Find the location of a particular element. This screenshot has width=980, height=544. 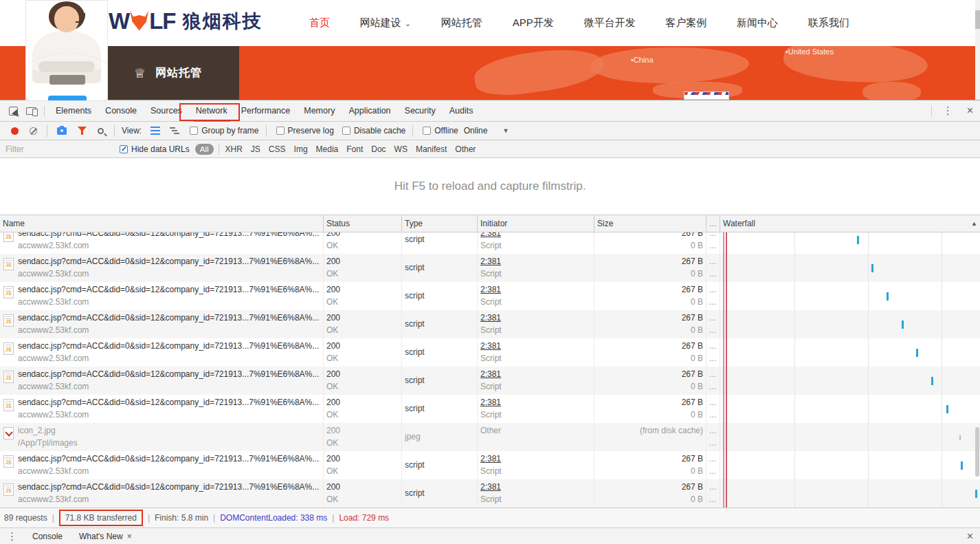

filter-type-all: All is located at coordinates (205, 149).